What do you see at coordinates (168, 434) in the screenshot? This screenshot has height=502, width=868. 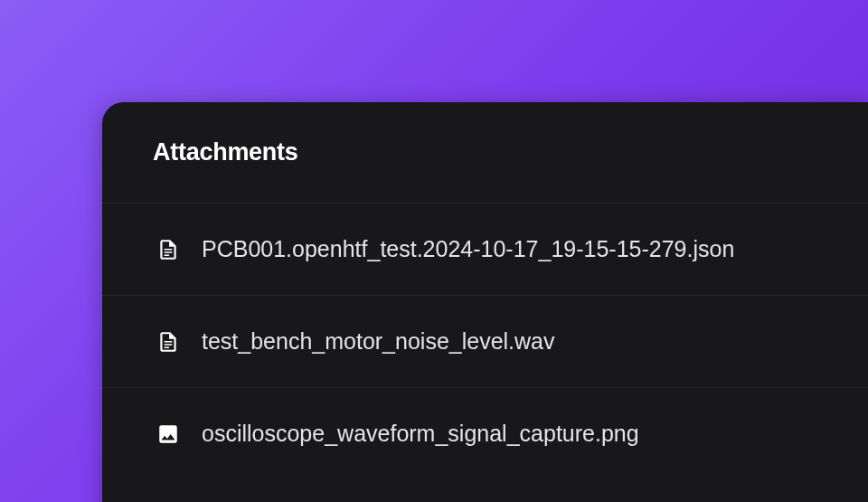 I see `image-icon` at bounding box center [168, 434].